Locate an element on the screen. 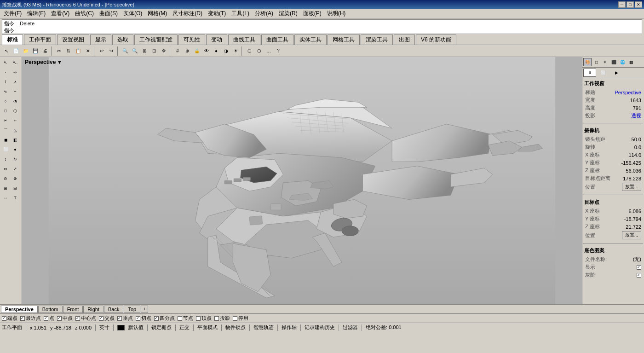 The width and height of the screenshot is (644, 353). tb-open-icon: 📁 is located at coordinates (26, 51).